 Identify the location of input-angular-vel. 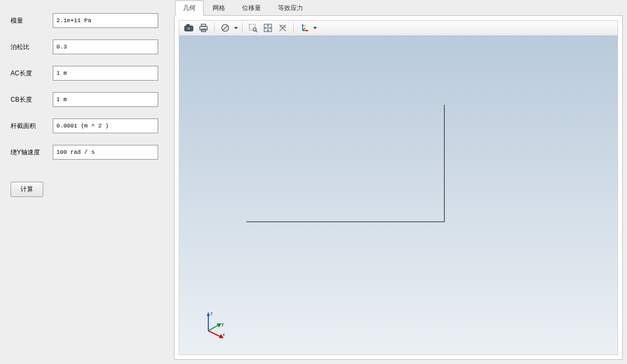
(105, 152).